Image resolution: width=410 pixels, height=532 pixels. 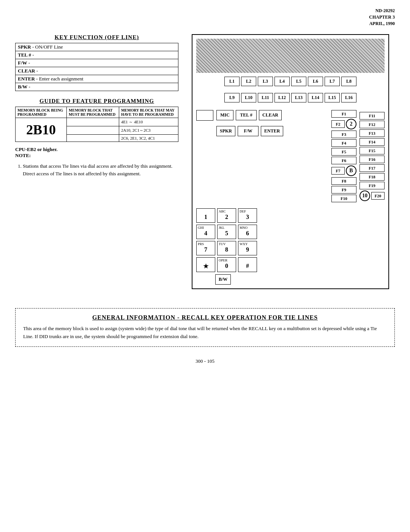 I want to click on f10-btn: F10, so click(x=344, y=198).